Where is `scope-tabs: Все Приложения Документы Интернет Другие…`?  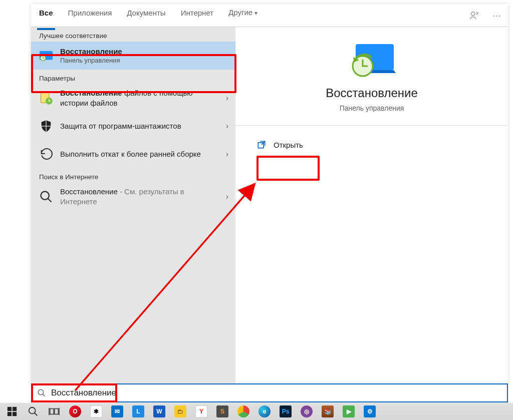 scope-tabs: Все Приложения Документы Интернет Другие… is located at coordinates (270, 16).